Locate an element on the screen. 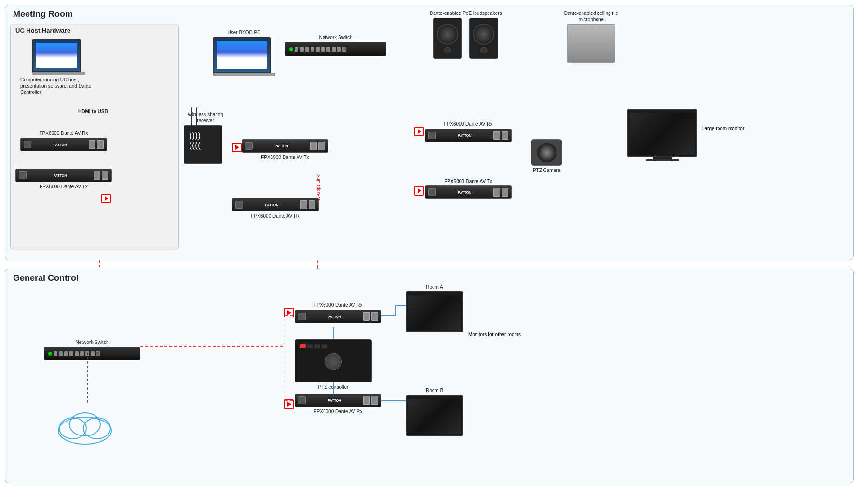 Image resolution: width=868 pixels, height=488 pixels. uc-host-box: UC Host Hardware Computer running UC hos… is located at coordinates (95, 137).